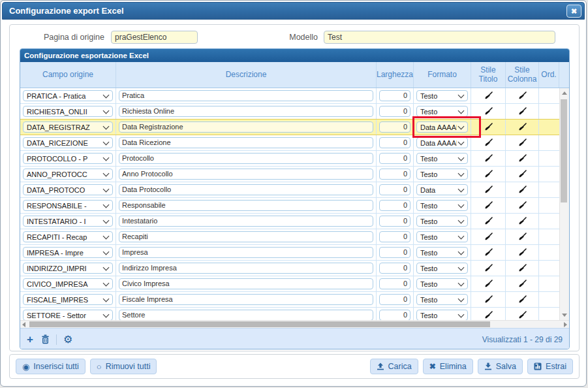 The width and height of the screenshot is (588, 388). Describe the element at coordinates (30, 340) in the screenshot. I see `add-row-button: +` at that location.